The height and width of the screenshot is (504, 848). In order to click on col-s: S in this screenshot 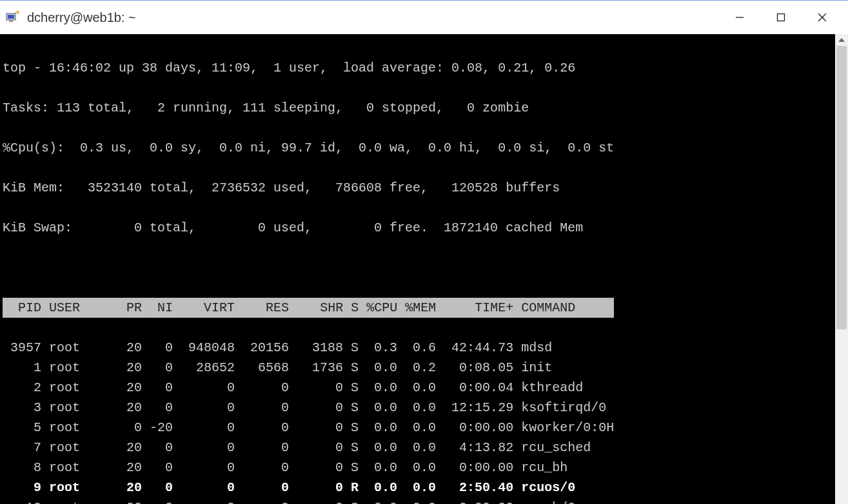, I will do `click(355, 308)`.